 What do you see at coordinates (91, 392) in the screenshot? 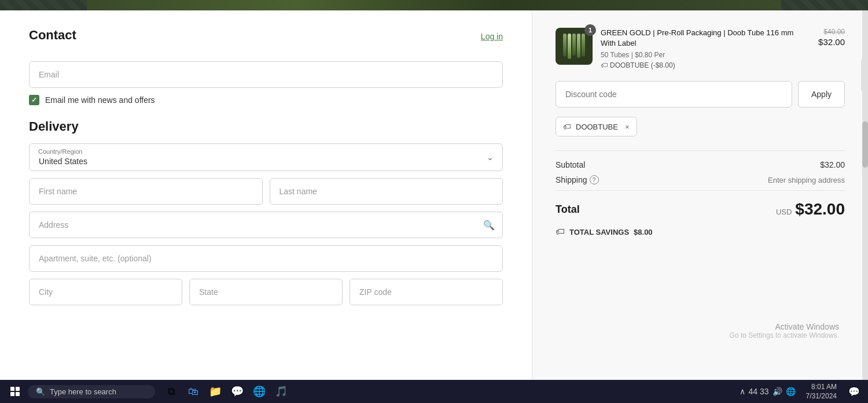
I see `taskbar-search-bar: 🔍 Type here to search` at bounding box center [91, 392].